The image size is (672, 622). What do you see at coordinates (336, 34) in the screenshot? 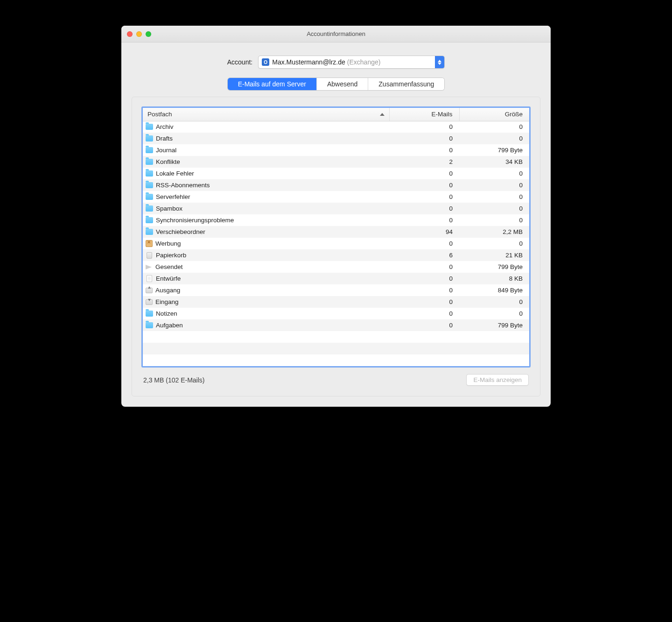
I see `titlebar: Accountinformationen` at bounding box center [336, 34].